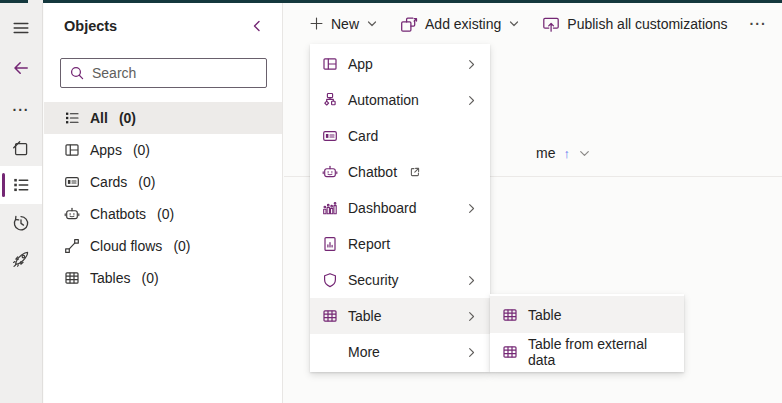 The image size is (782, 403). I want to click on publish-all-button: Publish all customizations, so click(634, 24).